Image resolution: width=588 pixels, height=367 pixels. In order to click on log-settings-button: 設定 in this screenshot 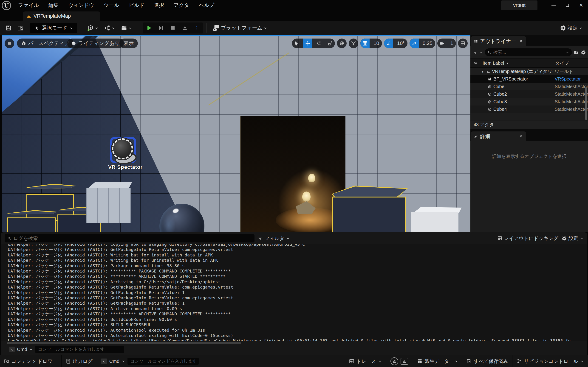, I will do `click(572, 238)`.